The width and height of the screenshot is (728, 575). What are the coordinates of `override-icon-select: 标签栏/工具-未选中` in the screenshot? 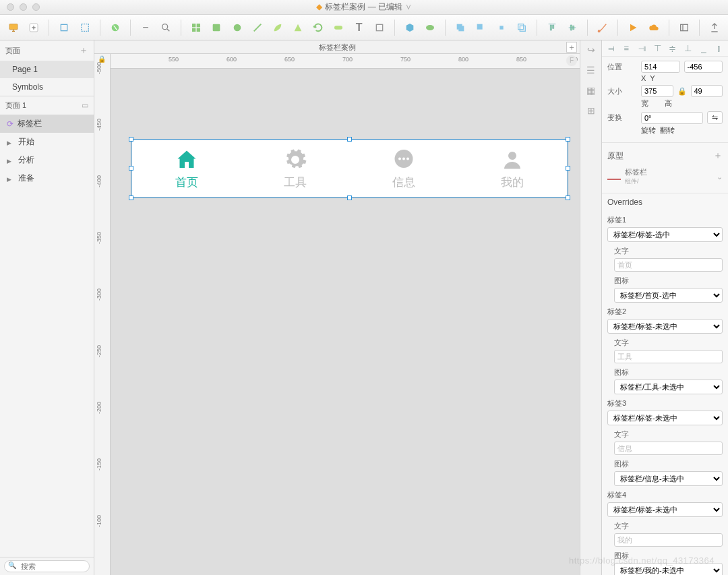 It's located at (669, 387).